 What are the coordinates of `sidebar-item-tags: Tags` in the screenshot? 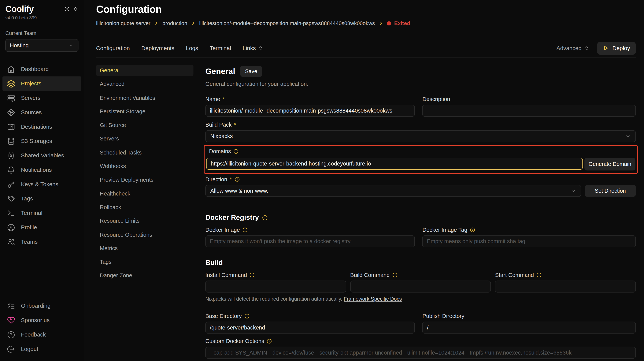 It's located at (42, 199).